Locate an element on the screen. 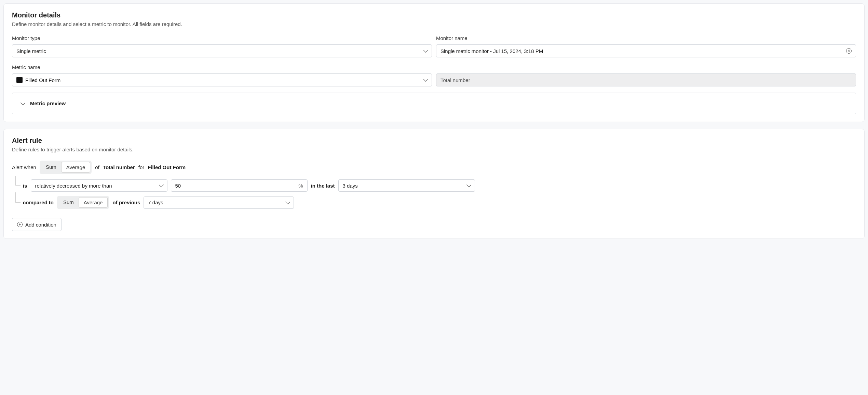 This screenshot has width=868, height=395. monitor-type-name-row: Monitor type Single metric Monitor name … is located at coordinates (434, 46).